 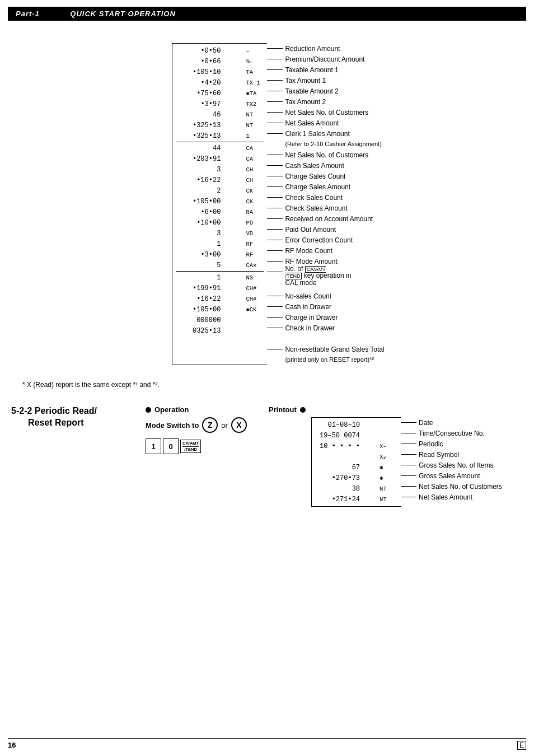 What do you see at coordinates (219, 330) in the screenshot?
I see `receipt-row-27: 0325•13` at bounding box center [219, 330].